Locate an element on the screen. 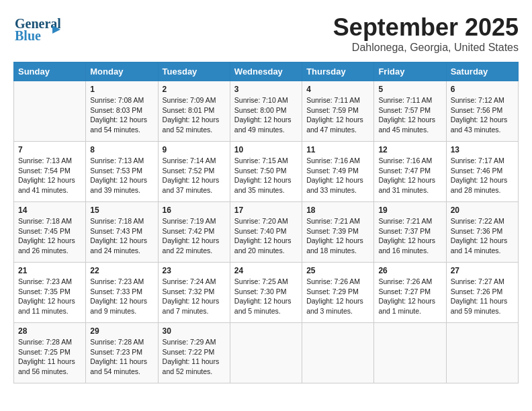 The height and width of the screenshot is (411, 532). month-year-title: September 2025 is located at coordinates (426, 28).